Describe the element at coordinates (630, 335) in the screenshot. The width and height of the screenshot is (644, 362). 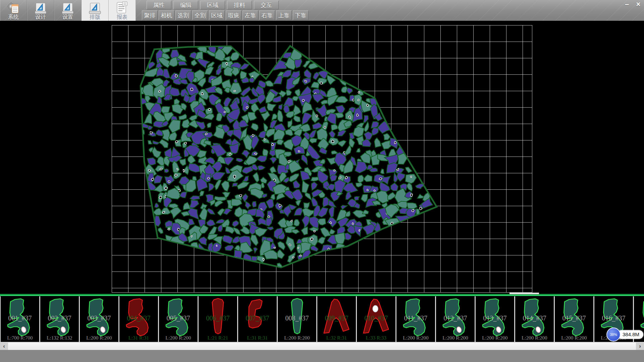
I see `memory-value: 384.8M` at that location.